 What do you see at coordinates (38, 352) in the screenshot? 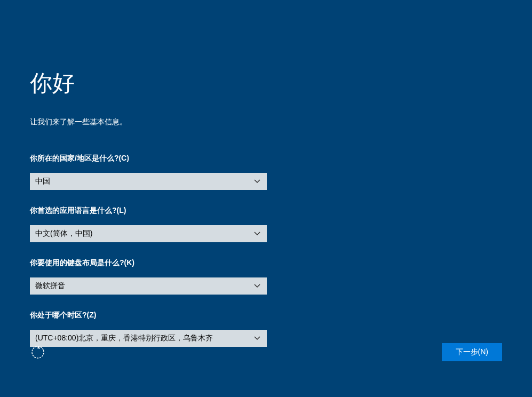
I see `accessibility-icon` at bounding box center [38, 352].